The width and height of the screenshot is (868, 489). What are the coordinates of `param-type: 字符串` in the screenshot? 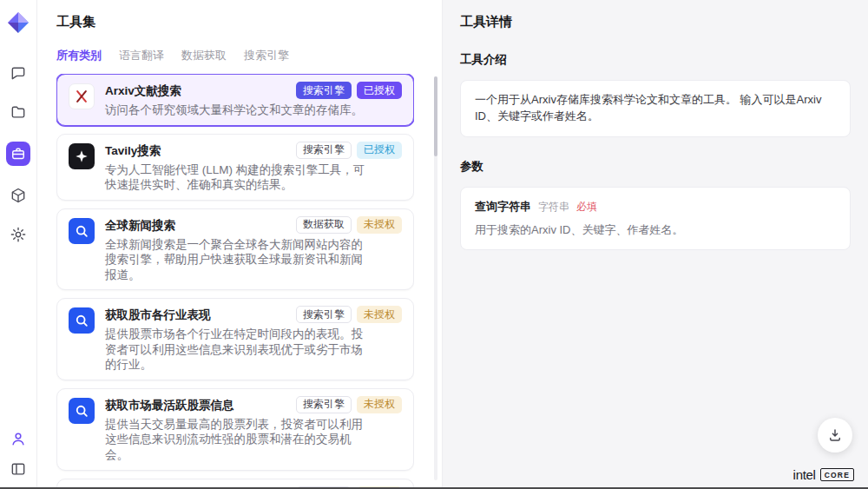 It's located at (554, 207).